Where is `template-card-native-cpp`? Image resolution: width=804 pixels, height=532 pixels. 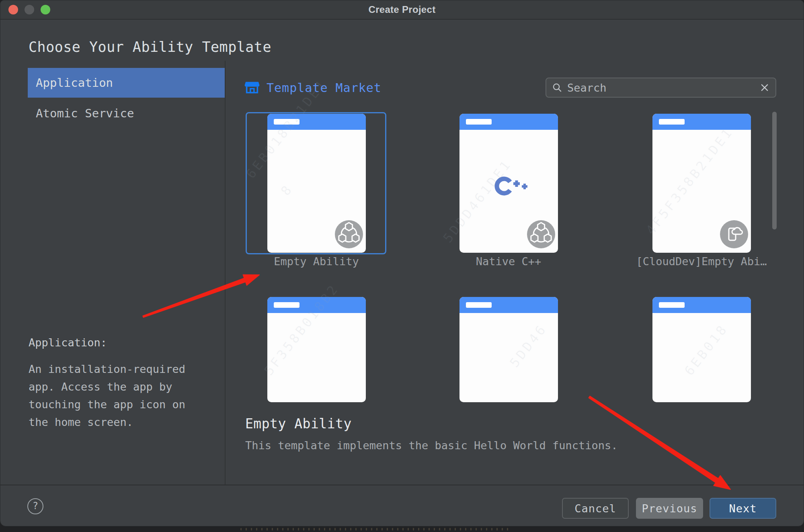
template-card-native-cpp is located at coordinates (509, 183).